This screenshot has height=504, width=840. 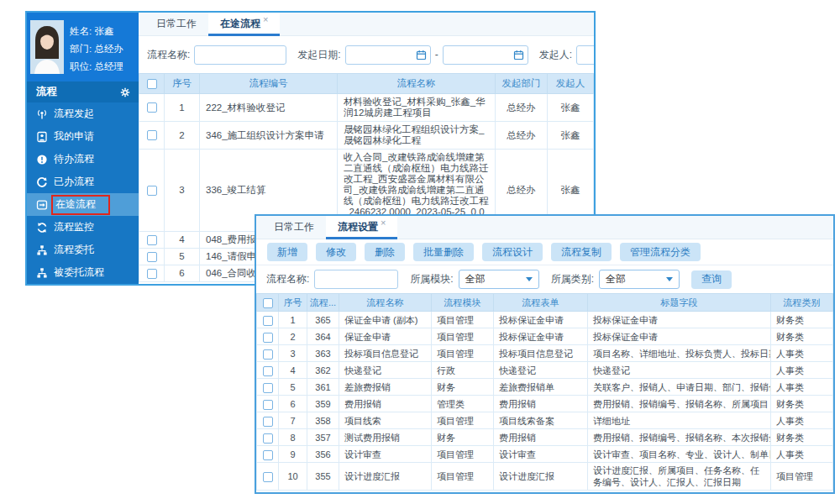 I want to click on red-highlight-box: 在途流程, so click(x=81, y=205).